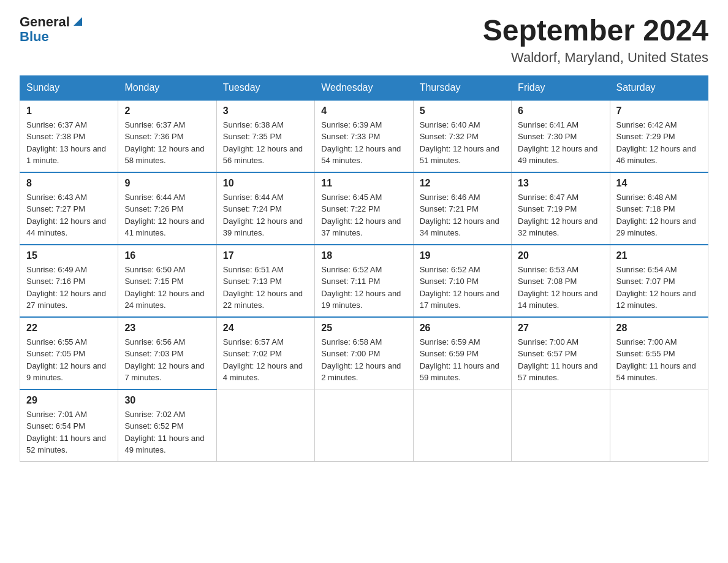  What do you see at coordinates (659, 111) in the screenshot?
I see `day-number: 7` at bounding box center [659, 111].